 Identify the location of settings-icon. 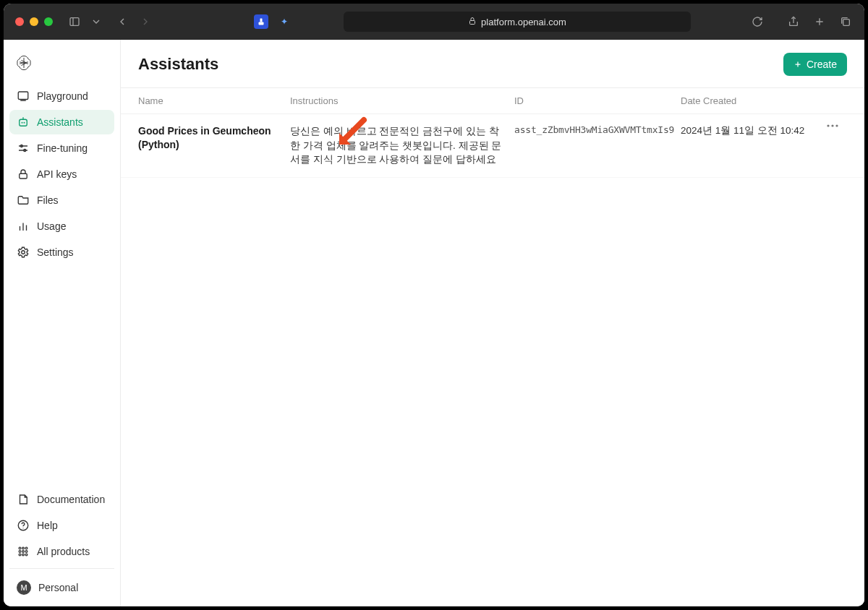
(23, 252).